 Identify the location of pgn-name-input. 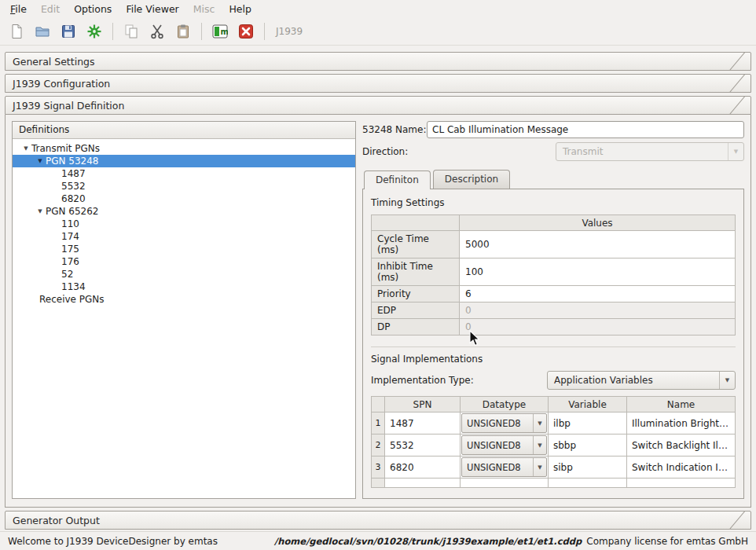
(585, 130).